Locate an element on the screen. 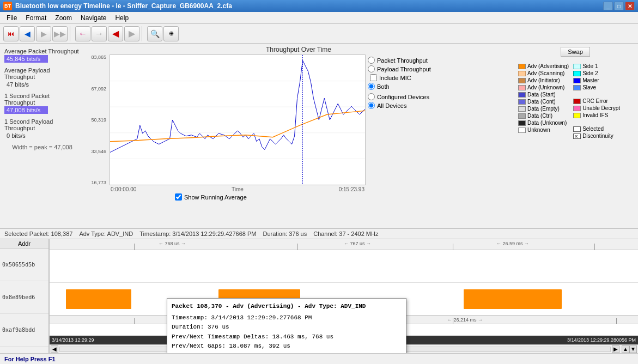  master-swatch is located at coordinates (577, 81).